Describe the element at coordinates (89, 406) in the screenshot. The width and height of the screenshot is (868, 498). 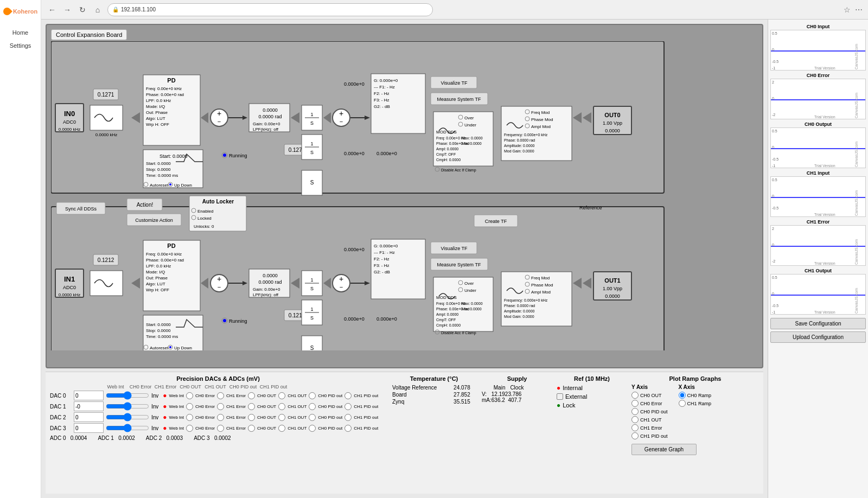
I see `dac-1-input` at that location.